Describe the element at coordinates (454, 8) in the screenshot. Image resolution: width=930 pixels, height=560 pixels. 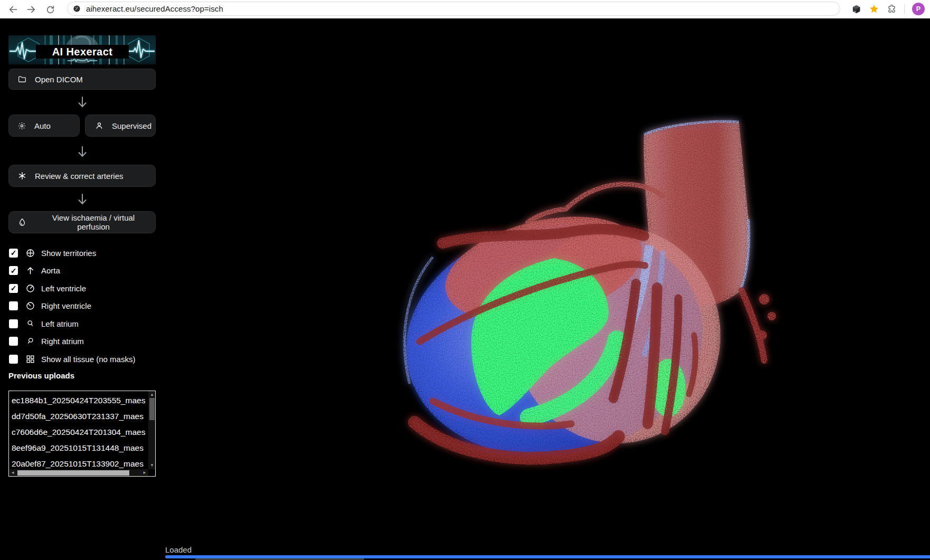
I see `address-bar: aihexeract.eu/securedAccess?op=isch` at that location.